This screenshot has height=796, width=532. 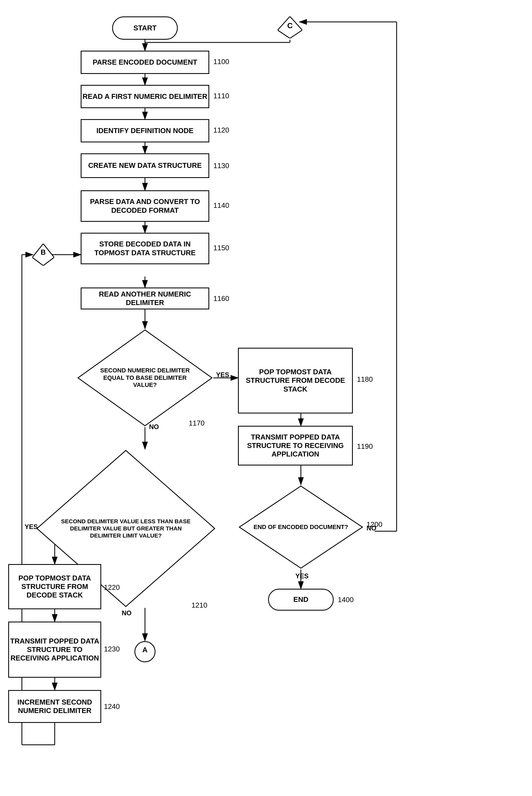 What do you see at coordinates (154, 427) in the screenshot?
I see `no-label-1170: NO` at bounding box center [154, 427].